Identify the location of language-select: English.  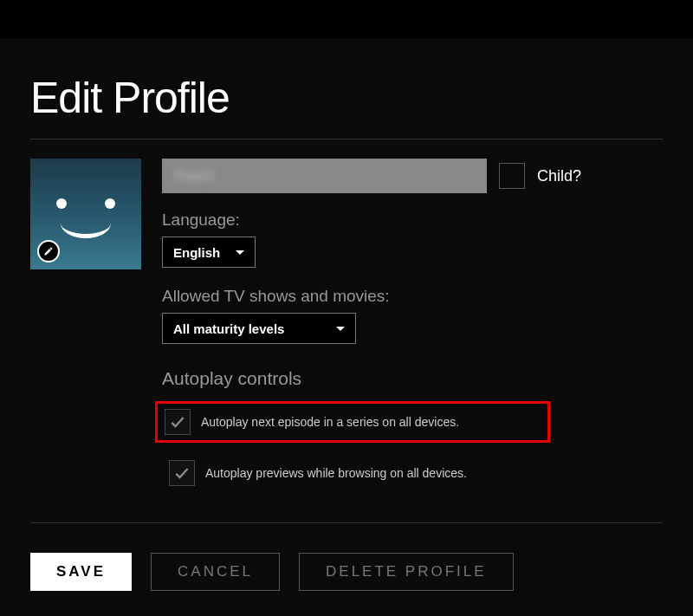
(209, 252).